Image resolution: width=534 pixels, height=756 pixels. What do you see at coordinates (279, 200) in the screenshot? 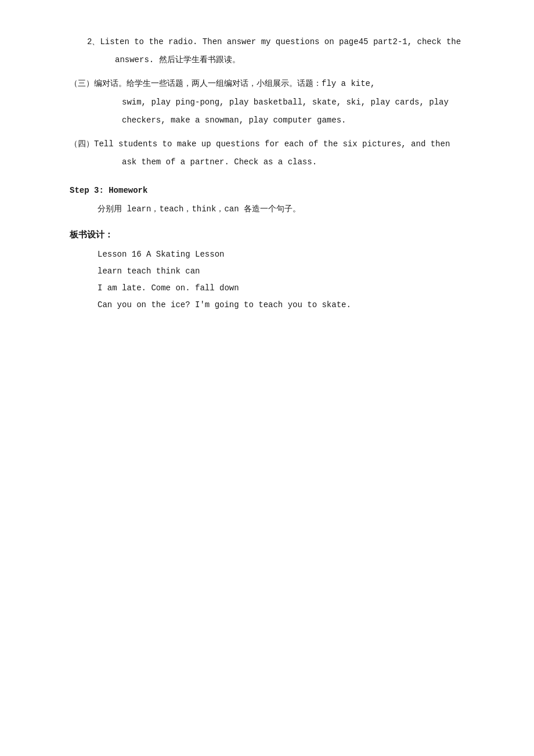
I see `step3-block: Step 3: Homework 分别用 learn，teach，think，c…` at bounding box center [279, 200].